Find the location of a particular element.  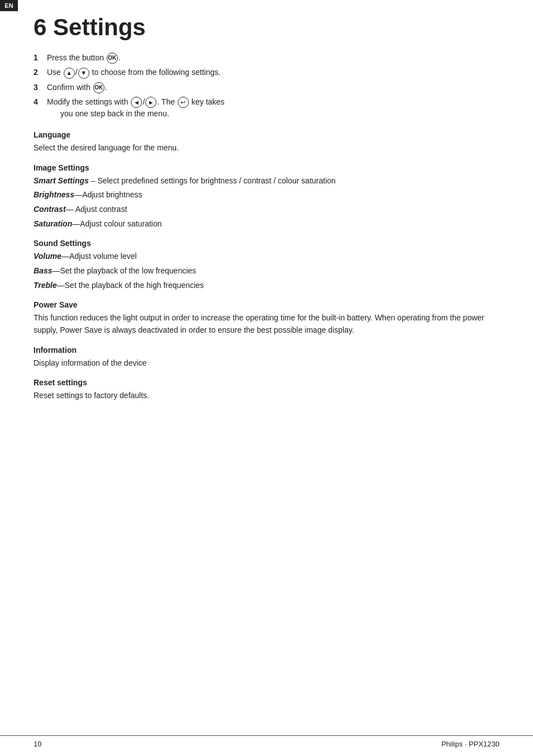

chapter-title: 6 Settings is located at coordinates (266, 27).